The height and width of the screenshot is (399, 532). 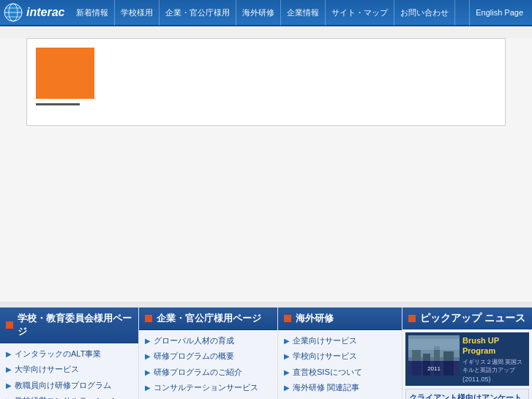 What do you see at coordinates (69, 325) in the screenshot?
I see `school-section-header: 学校・教育委員会様用ページ` at bounding box center [69, 325].